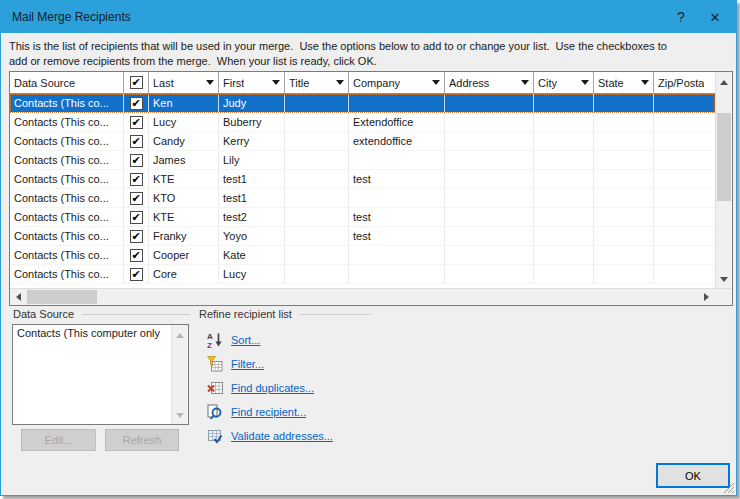 The width and height of the screenshot is (740, 499). Describe the element at coordinates (246, 340) in the screenshot. I see `sort-link: Sort...` at that location.